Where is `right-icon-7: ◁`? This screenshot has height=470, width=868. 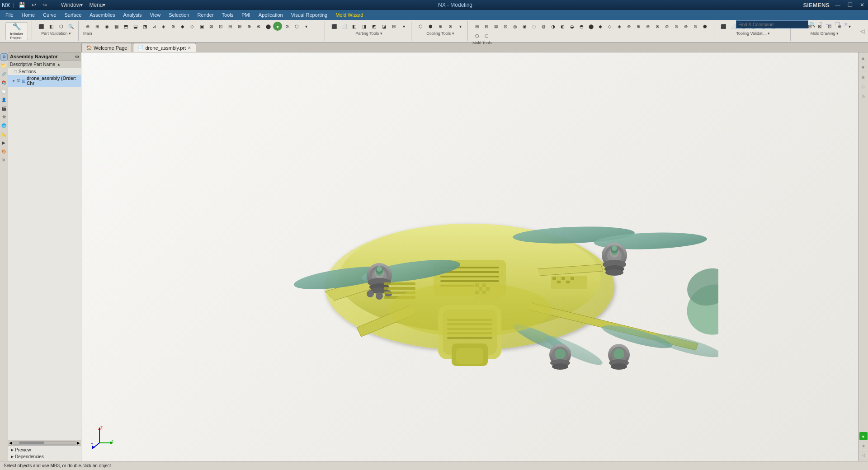
right-icon-7: ◁ is located at coordinates (863, 455).